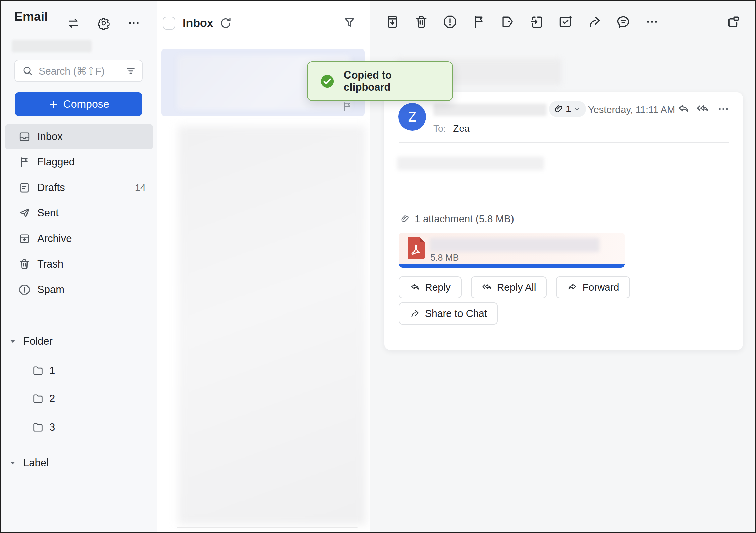 The height and width of the screenshot is (533, 756). I want to click on open-in-new-window-button, so click(734, 22).